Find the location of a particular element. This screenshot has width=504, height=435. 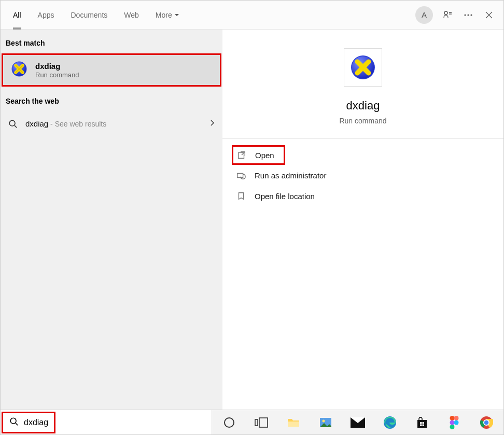

action-open-location: Open file location is located at coordinates (363, 196).